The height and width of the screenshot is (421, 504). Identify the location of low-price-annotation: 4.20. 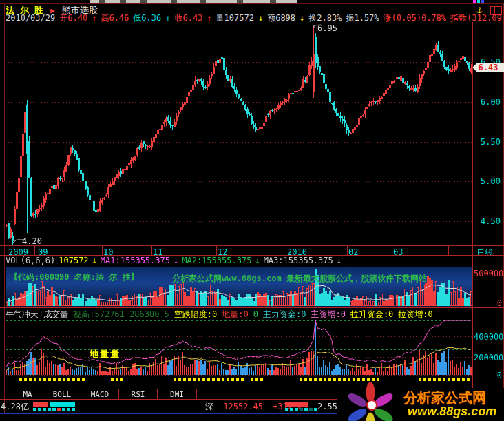
(32, 241).